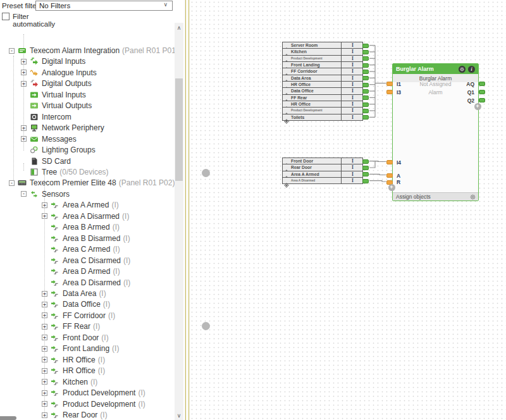  What do you see at coordinates (87, 106) in the screenshot?
I see `tree-item-virtual-outputs: Virtual Outputs` at bounding box center [87, 106].